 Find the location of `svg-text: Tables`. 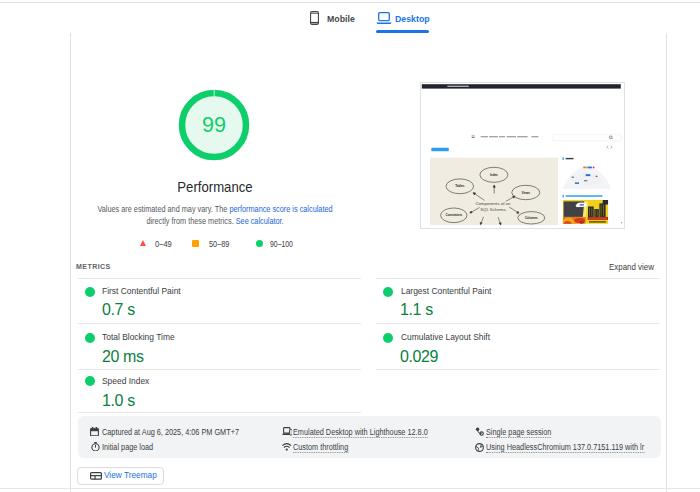

svg-text: Tables is located at coordinates (460, 186).